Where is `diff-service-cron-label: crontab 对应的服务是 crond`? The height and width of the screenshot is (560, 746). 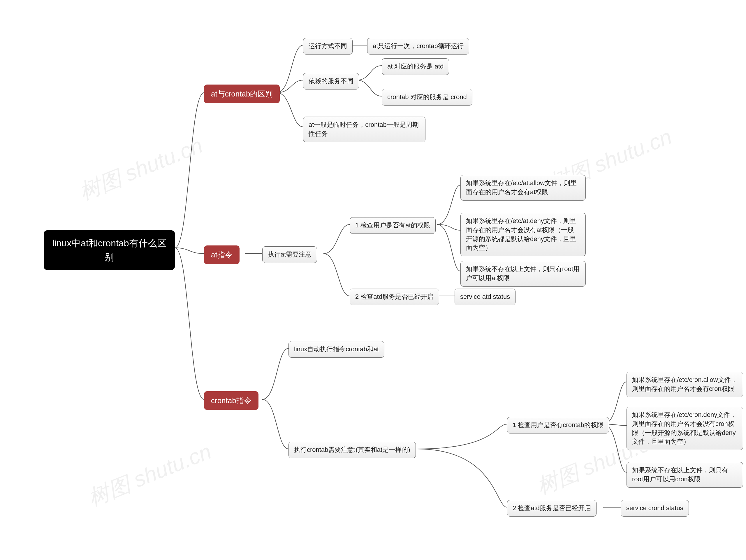 diff-service-cron-label: crontab 对应的服务是 crond is located at coordinates (427, 97).